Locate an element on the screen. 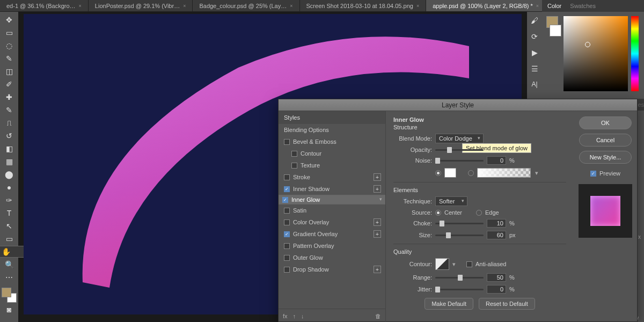 This screenshot has width=644, height=322. range-slider is located at coordinates (459, 278).